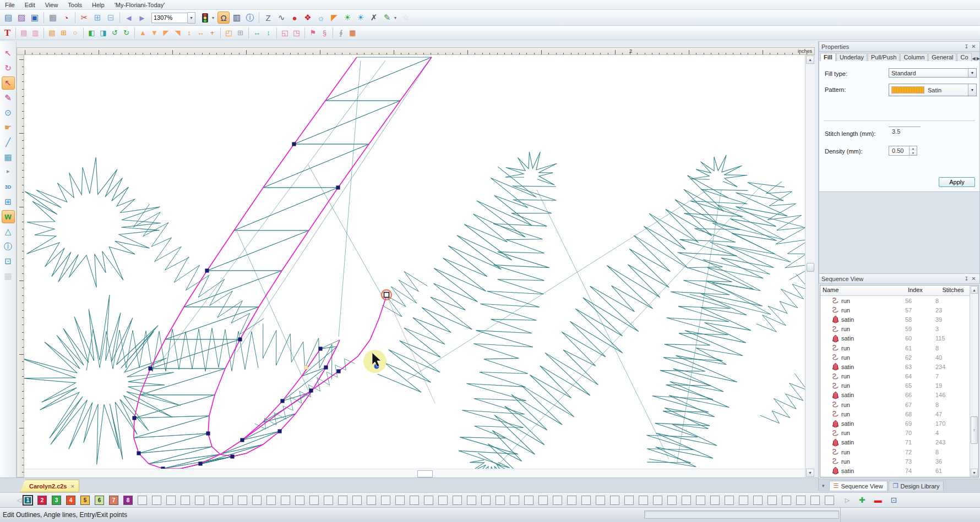  Describe the element at coordinates (281, 18) in the screenshot. I see `curve-stitch-icon: ∿` at that location.